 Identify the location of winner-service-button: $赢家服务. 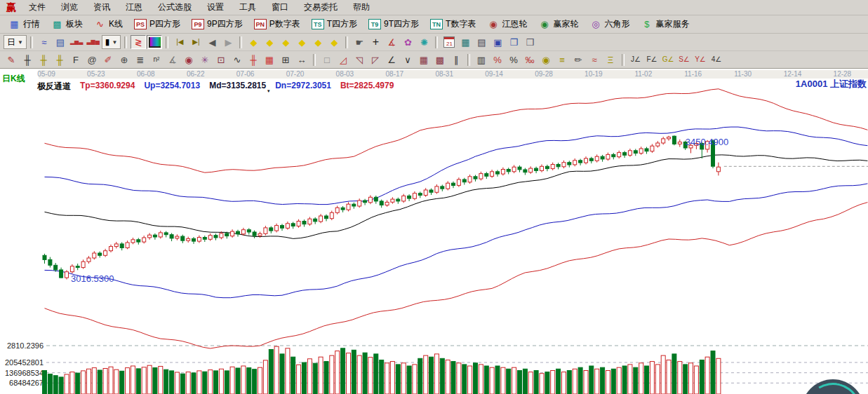
(665, 25).